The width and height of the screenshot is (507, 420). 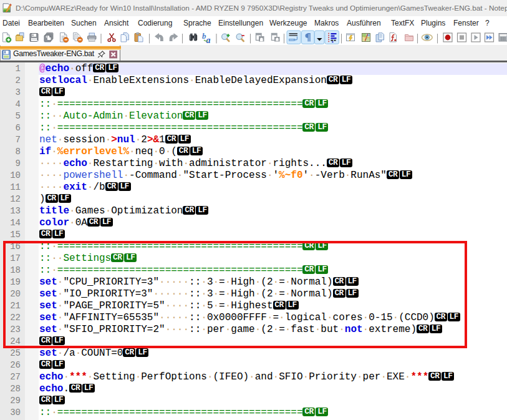 What do you see at coordinates (208, 40) in the screenshot?
I see `svg-text: a` at bounding box center [208, 40].